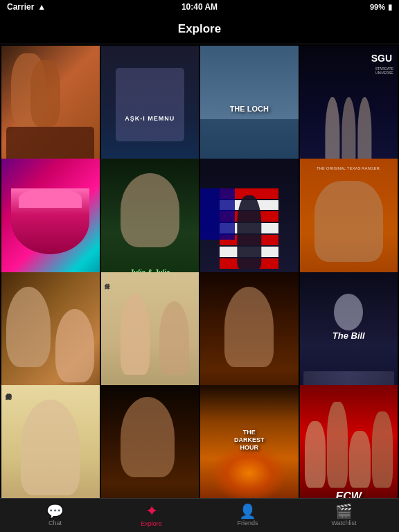 Image resolution: width=399 pixels, height=532 pixels. Describe the element at coordinates (200, 7) in the screenshot. I see `status-bar: Carrier ▲ 10:40 AM 99% ▮` at that location.